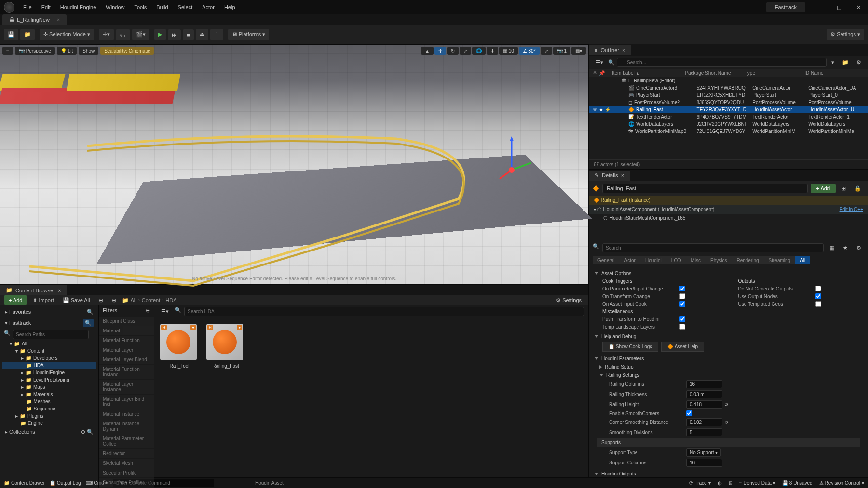  I want to click on railing-settings-header: Railing Settings, so click(728, 375).